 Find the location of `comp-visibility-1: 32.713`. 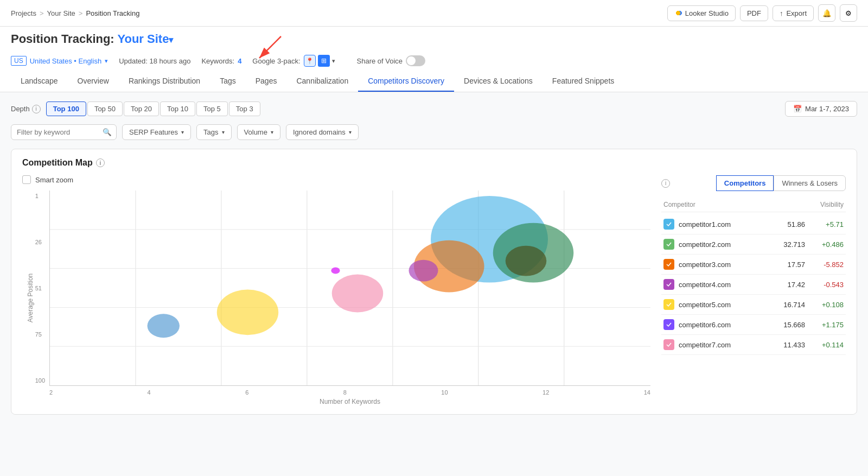

comp-visibility-1: 32.713 is located at coordinates (794, 244).